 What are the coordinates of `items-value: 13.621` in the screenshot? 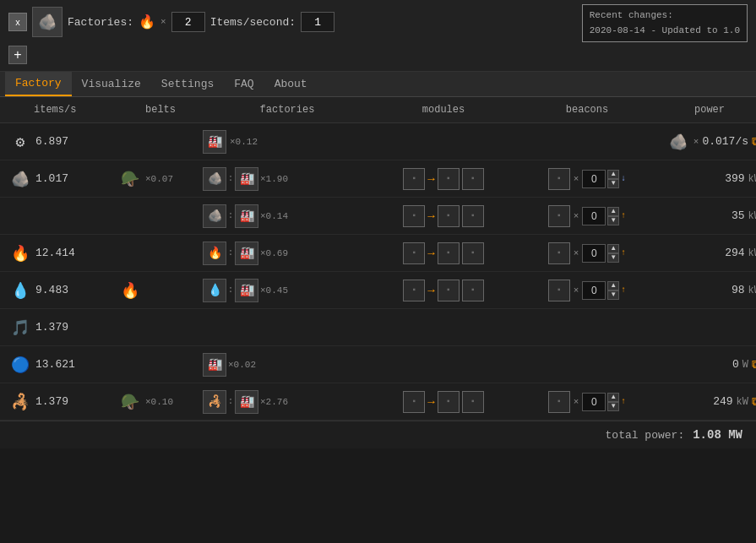 It's located at (56, 365).